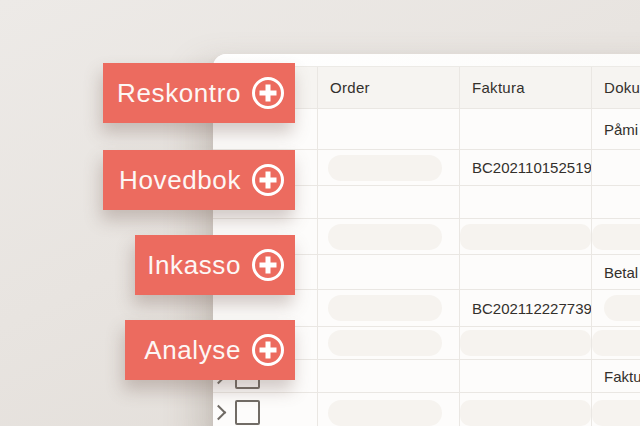 The image size is (640, 426). What do you see at coordinates (179, 94) in the screenshot?
I see `reskontro-label: Reskontro` at bounding box center [179, 94].